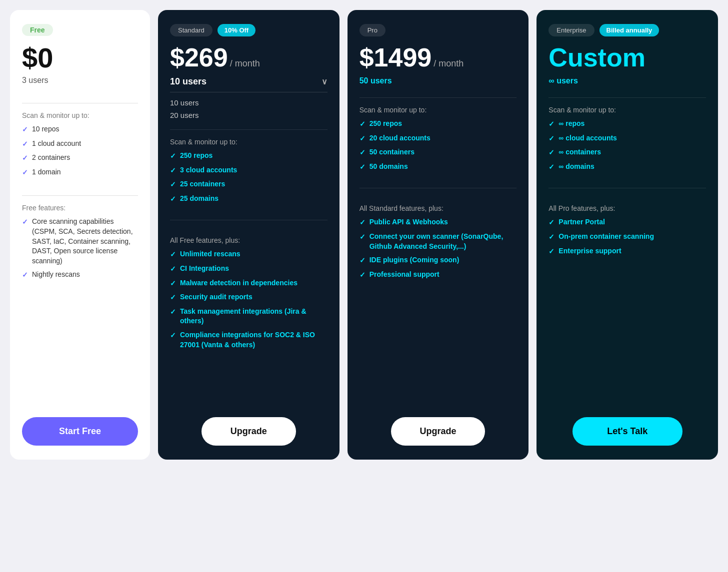 Image resolution: width=728 pixels, height=572 pixels. I want to click on free-scan-list: ✓10 repos ✓1 cloud account ✓2 containers…, so click(80, 153).